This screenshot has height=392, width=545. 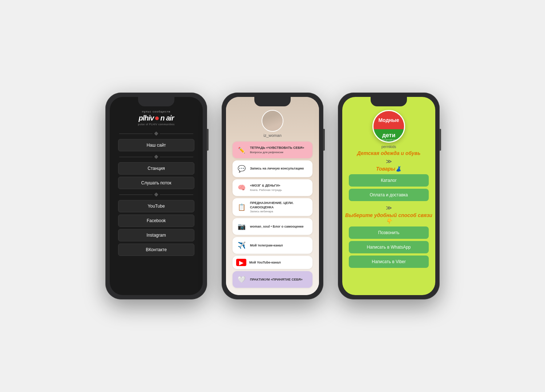 I want to click on card-notebook: ✏️ ТЕТРАДЬ «ЧУВСТВОВАТЬ СЕБЯ» Вопросы дл…, so click(x=272, y=150).